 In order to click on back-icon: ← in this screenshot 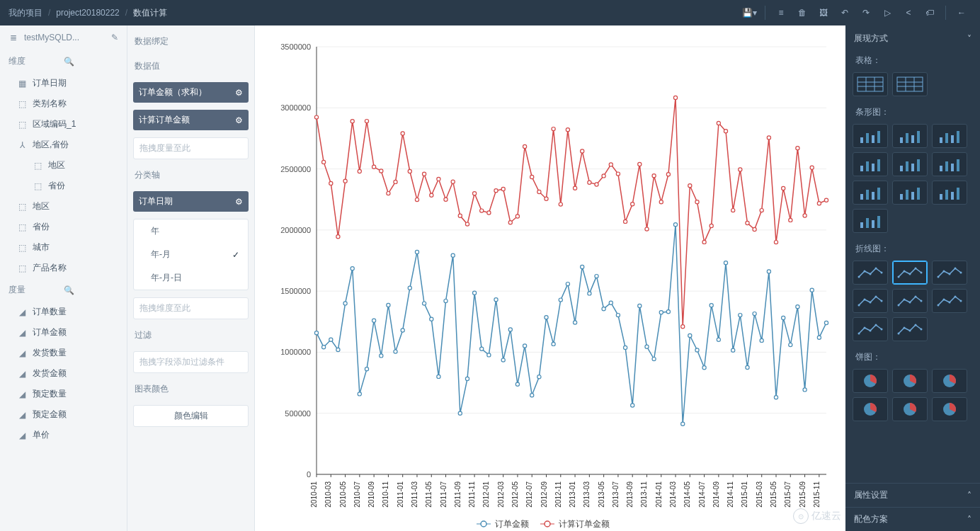, I will do `click(962, 13)`.